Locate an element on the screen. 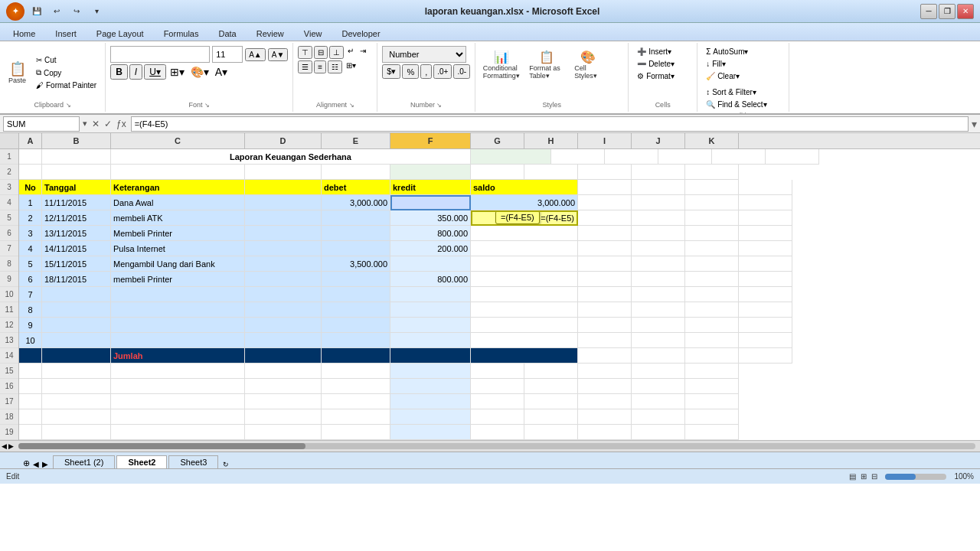 This screenshot has width=980, height=551. paste-btn: 📋 Paste is located at coordinates (17, 73).